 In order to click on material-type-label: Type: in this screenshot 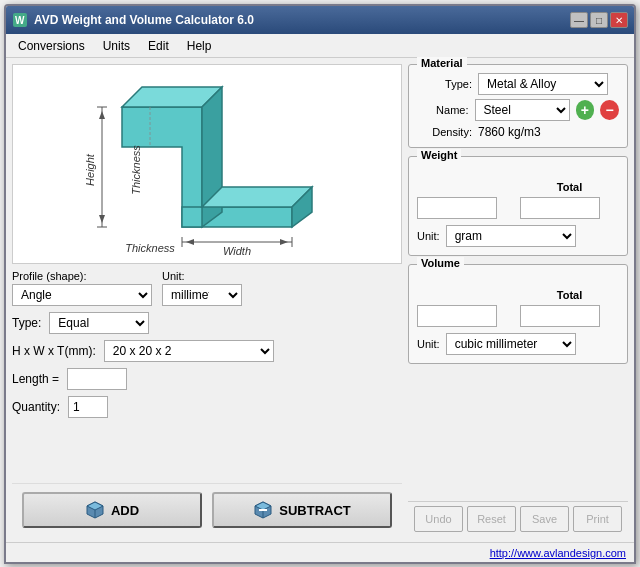, I will do `click(444, 84)`.